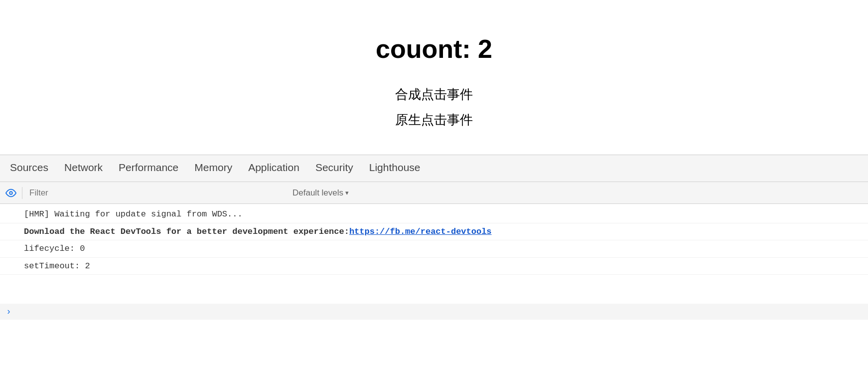  Describe the element at coordinates (434, 49) in the screenshot. I see `count-title: couont: 2` at that location.